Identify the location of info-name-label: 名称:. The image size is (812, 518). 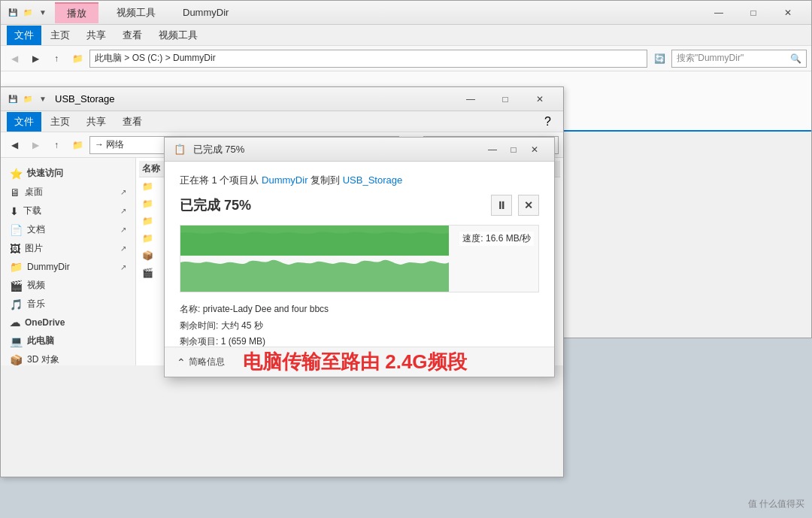
(189, 309).